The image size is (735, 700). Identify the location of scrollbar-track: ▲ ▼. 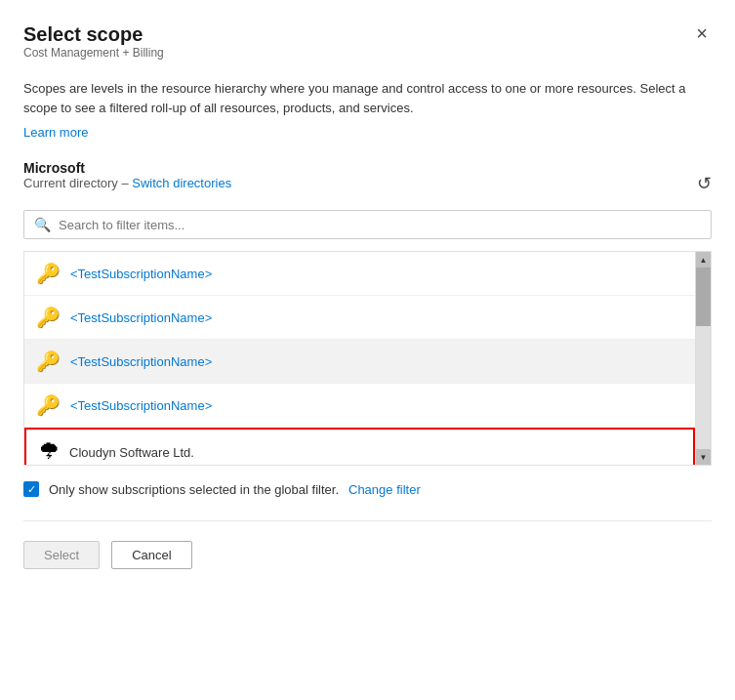
(703, 358).